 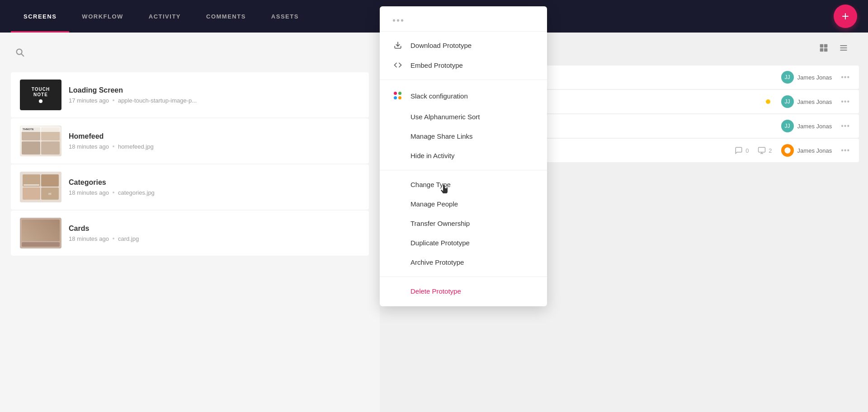 What do you see at coordinates (463, 55) in the screenshot?
I see `dropdown-section-1: Download Prototype Embed Prototype` at bounding box center [463, 55].